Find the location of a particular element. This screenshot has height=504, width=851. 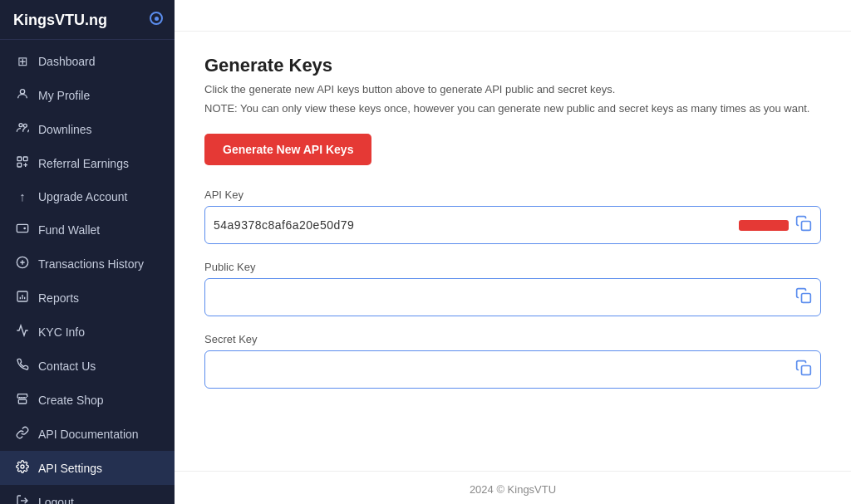

sidebar-item-referral-earnings: Referral Earnings is located at coordinates (87, 163).